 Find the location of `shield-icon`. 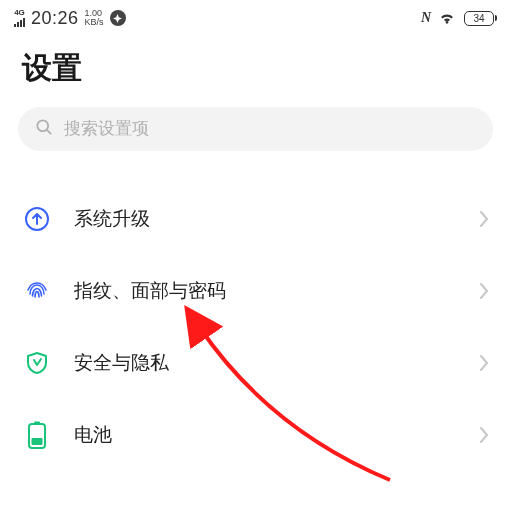

shield-icon is located at coordinates (37, 363).